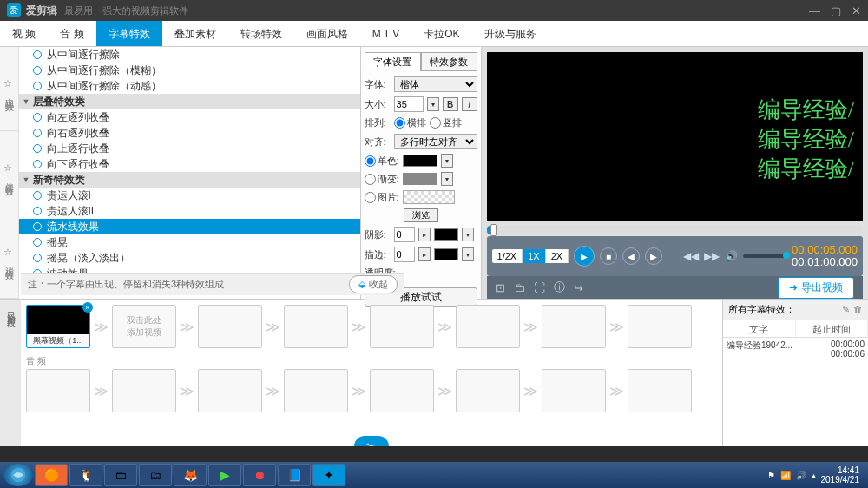 This screenshot has width=868, height=488. Describe the element at coordinates (433, 104) in the screenshot. I see `size-spin: ▾` at that location.